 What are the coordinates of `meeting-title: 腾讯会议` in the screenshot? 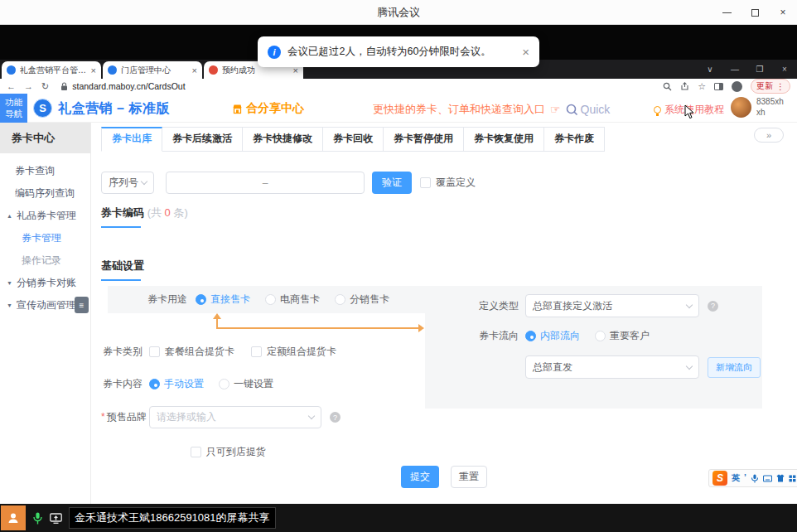 It's located at (398, 12).